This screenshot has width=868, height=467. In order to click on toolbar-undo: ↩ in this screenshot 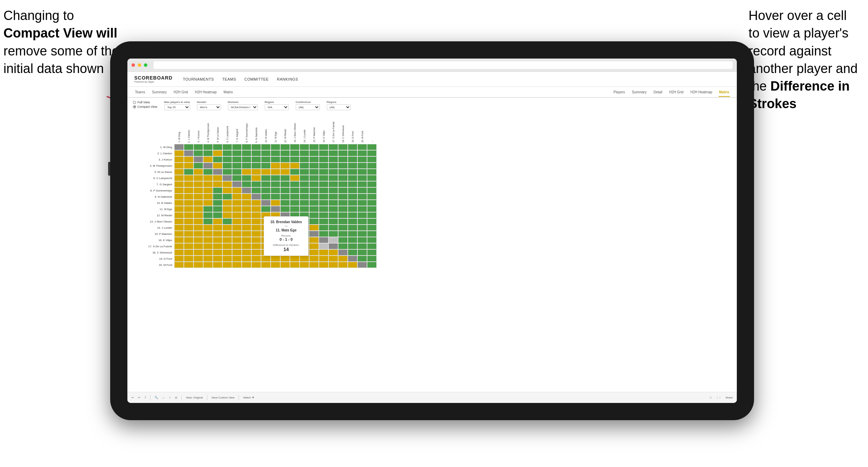, I will do `click(133, 397)`.